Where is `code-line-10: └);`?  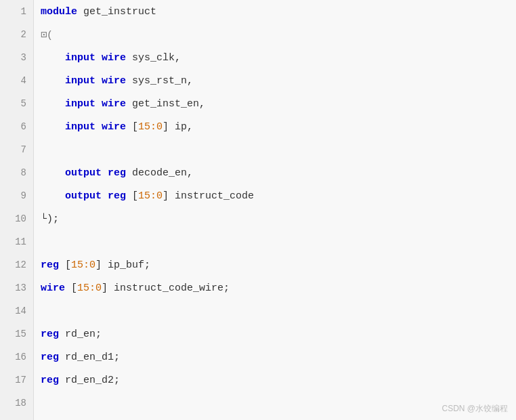 code-line-10: └); is located at coordinates (275, 219).